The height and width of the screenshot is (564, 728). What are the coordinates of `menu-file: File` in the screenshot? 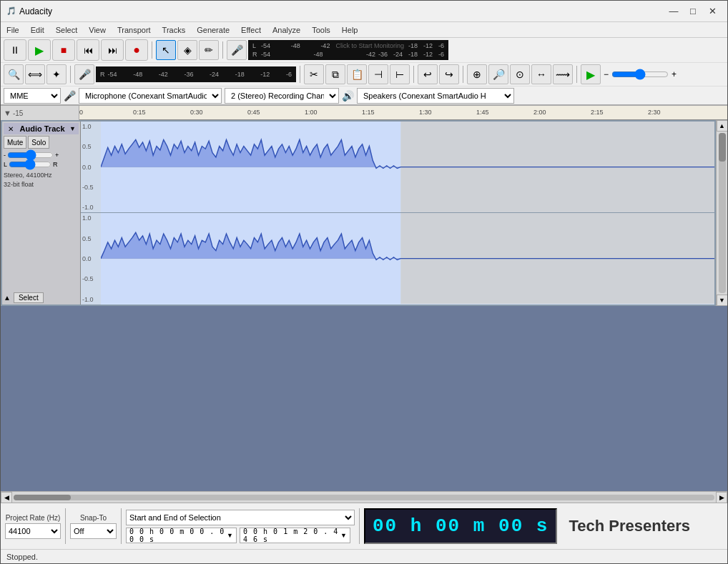 It's located at (13, 30).